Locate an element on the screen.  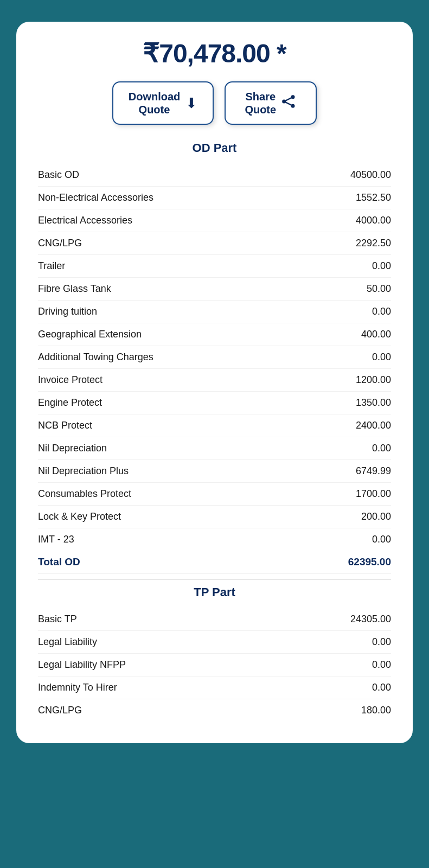
action-buttons-row: DownloadQuote ⬇ ShareQuote is located at coordinates (215, 103).